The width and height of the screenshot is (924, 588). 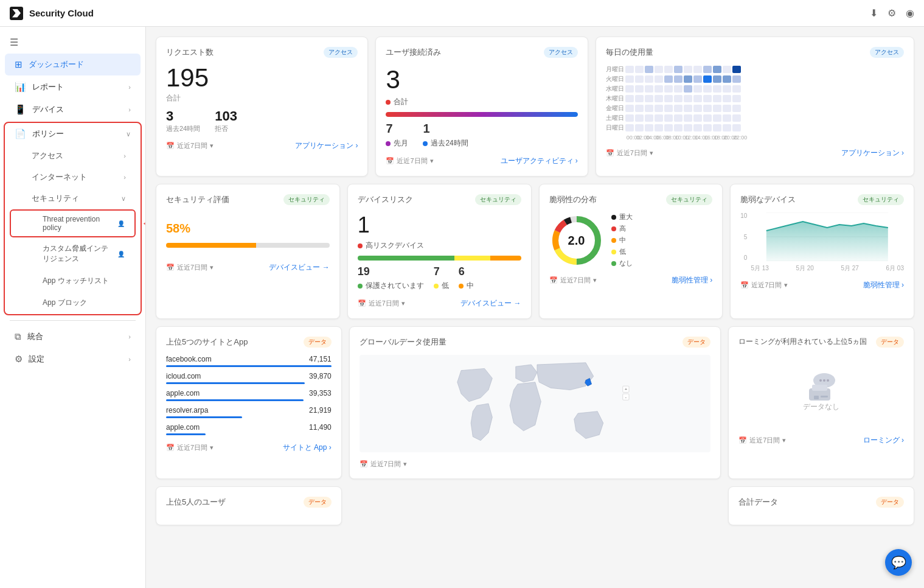 What do you see at coordinates (623, 240) in the screenshot?
I see `legend-label: 中` at bounding box center [623, 240].